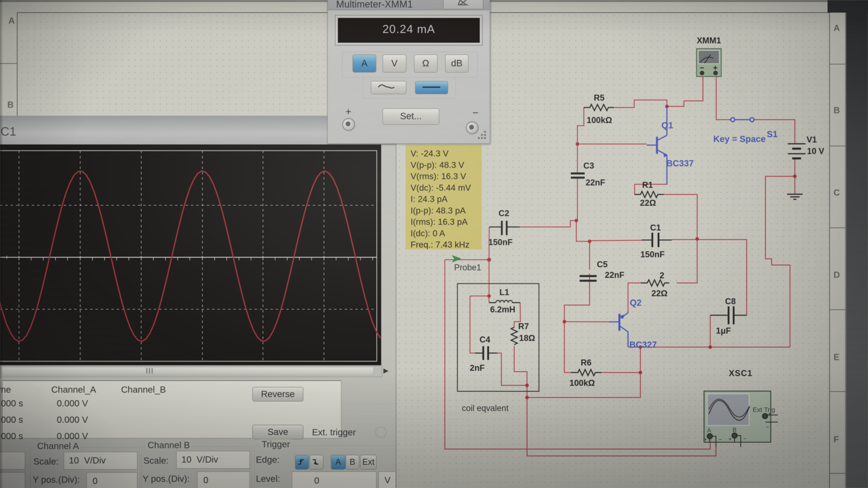 This screenshot has width=868, height=488. Describe the element at coordinates (524, 326) in the screenshot. I see `svg-text: R7` at that location.